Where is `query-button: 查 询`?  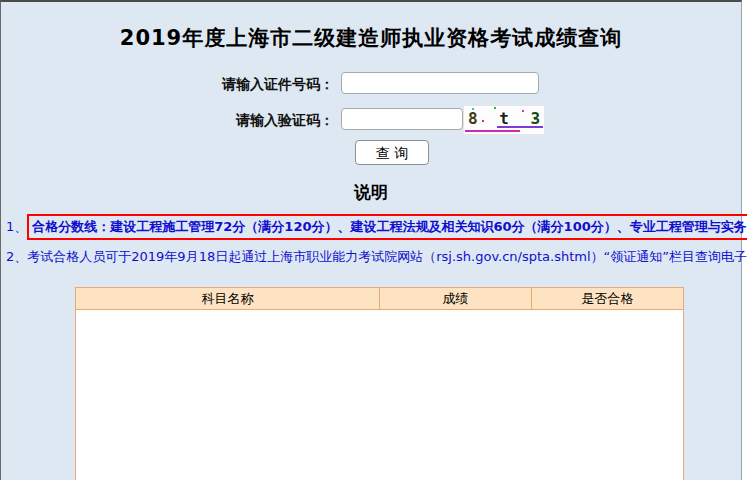
query-button: 查 询 is located at coordinates (392, 152).